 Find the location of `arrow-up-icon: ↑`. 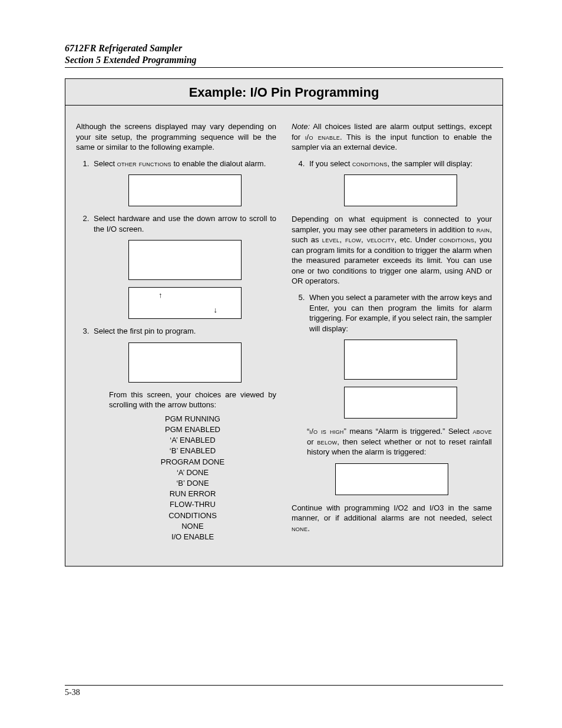

arrow-up-icon: ↑ is located at coordinates (160, 295).